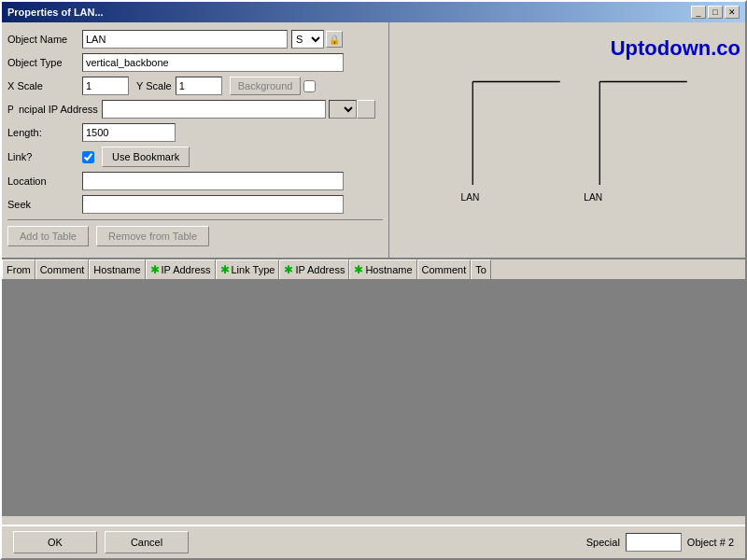 The height and width of the screenshot is (560, 747). Describe the element at coordinates (49, 236) in the screenshot. I see `add-to-table-button: Add to Table` at that location.